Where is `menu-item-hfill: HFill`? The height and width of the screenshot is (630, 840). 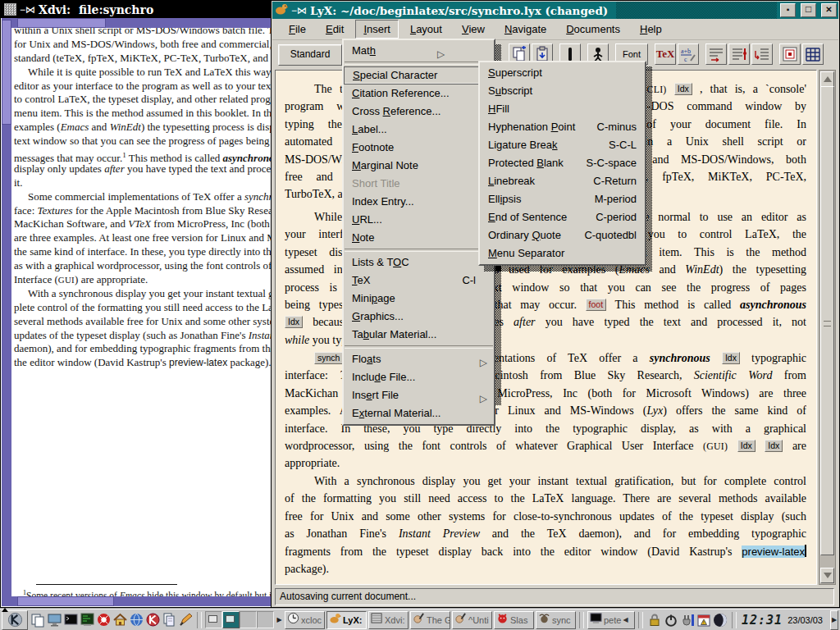
menu-item-hfill: HFill is located at coordinates (563, 109).